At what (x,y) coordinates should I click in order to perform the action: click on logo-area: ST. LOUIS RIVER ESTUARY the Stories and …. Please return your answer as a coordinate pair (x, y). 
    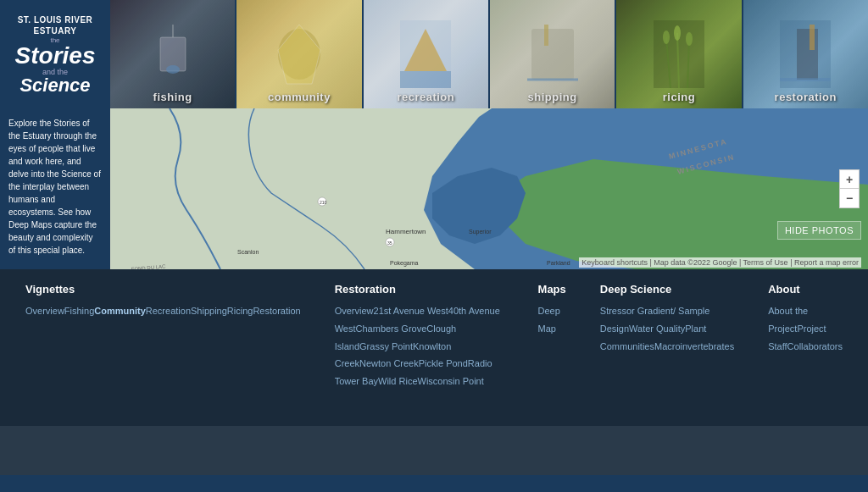
    Looking at the image, I should click on (55, 54).